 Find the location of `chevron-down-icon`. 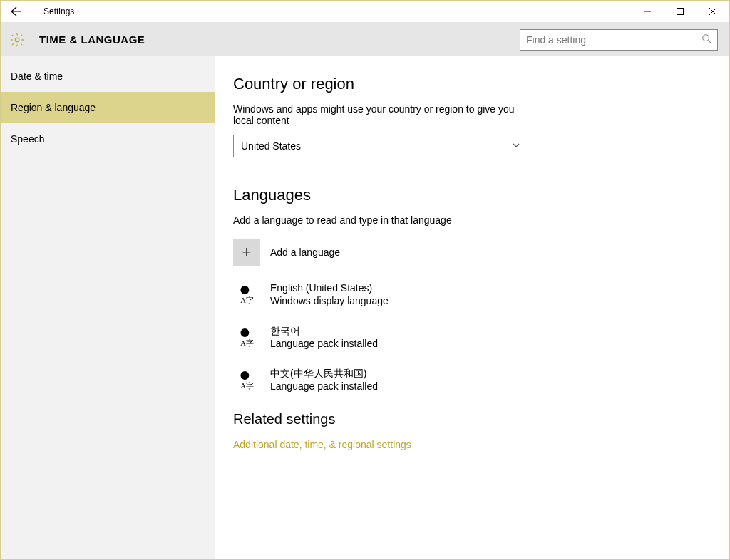

chevron-down-icon is located at coordinates (516, 147).